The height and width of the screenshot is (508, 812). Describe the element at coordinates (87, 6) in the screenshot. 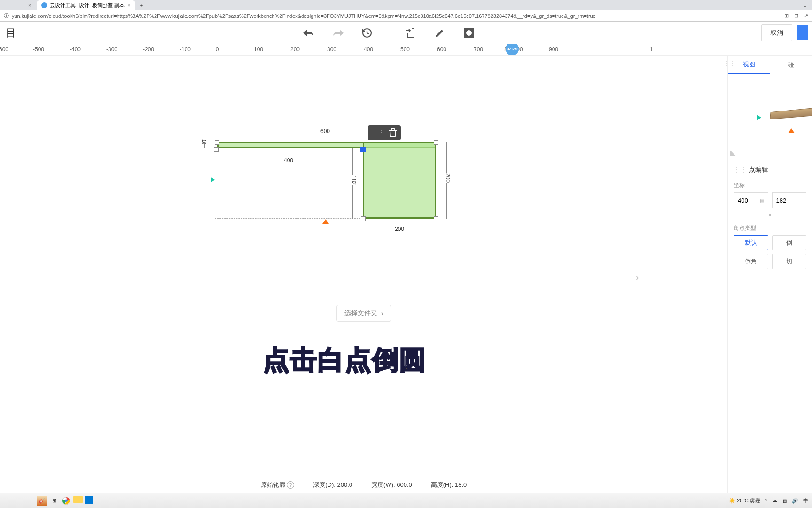

I see `tab-title: 云设计工具_设计_极简卧室-副本` at that location.